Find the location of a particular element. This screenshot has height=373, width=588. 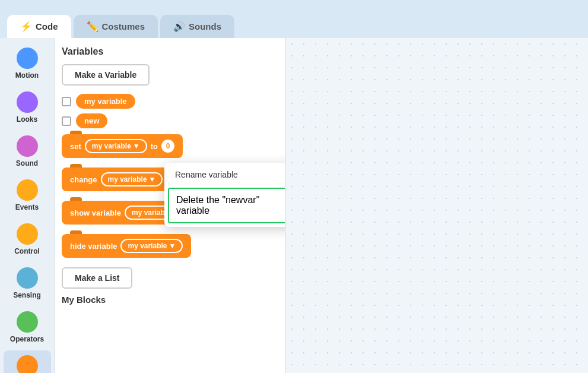

tab-costumes: ✏️ Costumes is located at coordinates (116, 26).